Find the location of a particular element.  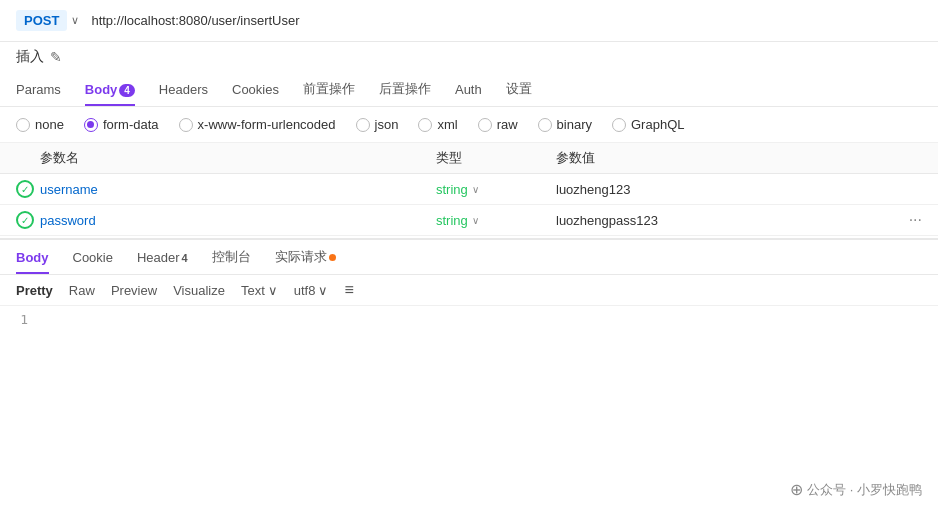

body-type-x-www: x-www-form-urlencoded is located at coordinates (258, 124).